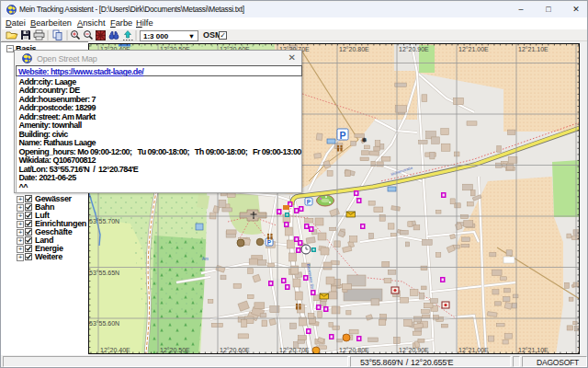 This screenshot has width=588, height=368. I want to click on svg-text: 12°20.40E, so click(116, 350).